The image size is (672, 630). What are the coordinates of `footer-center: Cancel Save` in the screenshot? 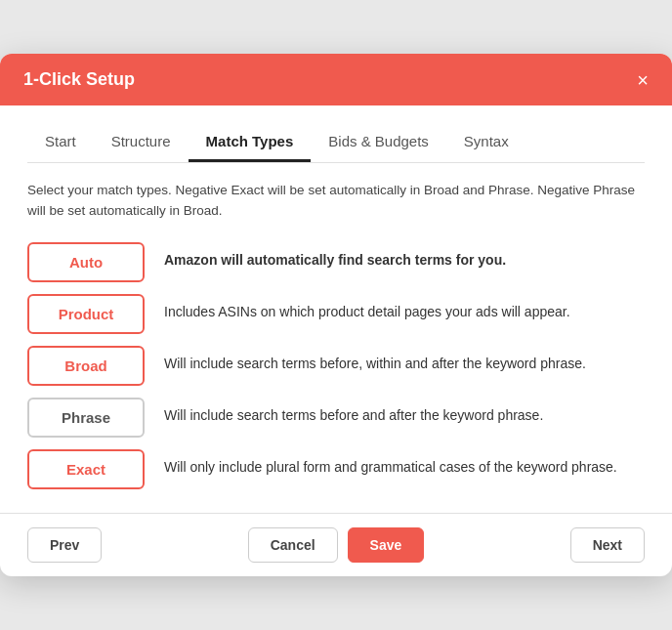 It's located at (336, 545).